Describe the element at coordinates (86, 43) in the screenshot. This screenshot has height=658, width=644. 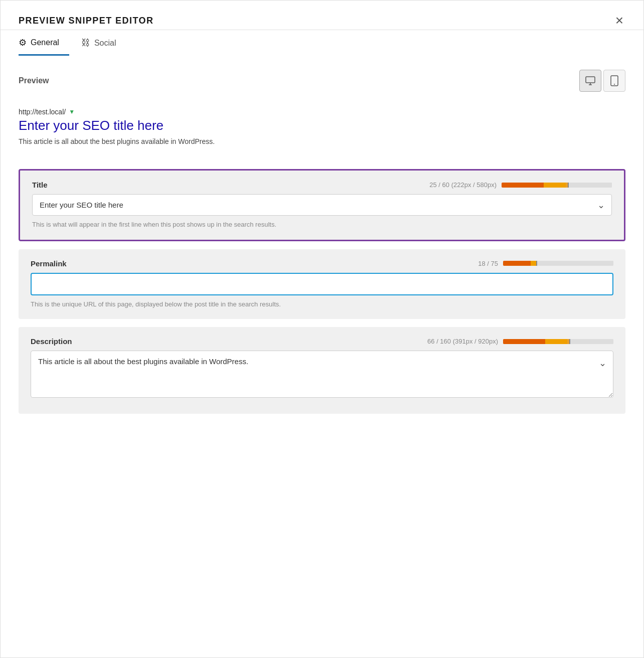
I see `social-icon: ⛓` at that location.